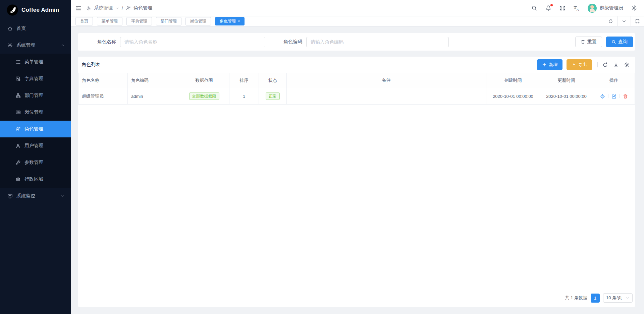  Describe the element at coordinates (544, 65) in the screenshot. I see `plus-icon` at that location.